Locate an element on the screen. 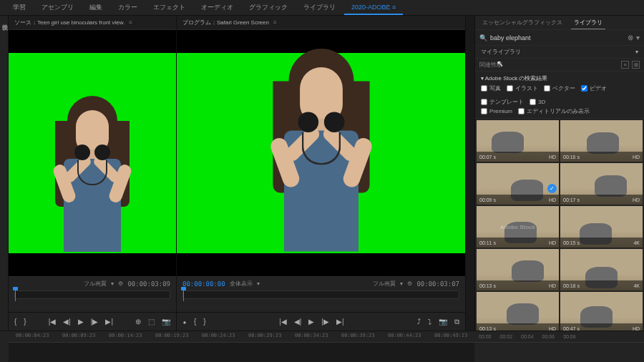 The image size is (644, 362). tab-menu-icon: ≡ is located at coordinates (394, 7).